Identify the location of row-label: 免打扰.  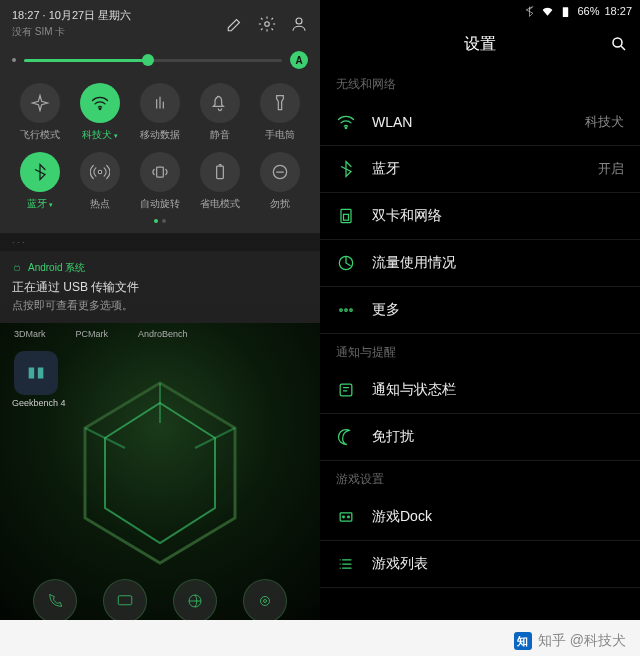
(498, 437).